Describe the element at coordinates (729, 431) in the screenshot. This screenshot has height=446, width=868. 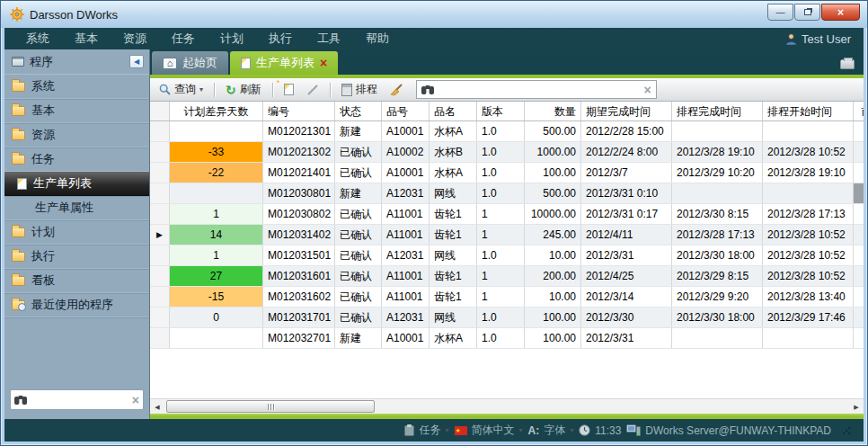
I see `server-status: DWorks Server@FUNWAY-THINKPAD` at that location.